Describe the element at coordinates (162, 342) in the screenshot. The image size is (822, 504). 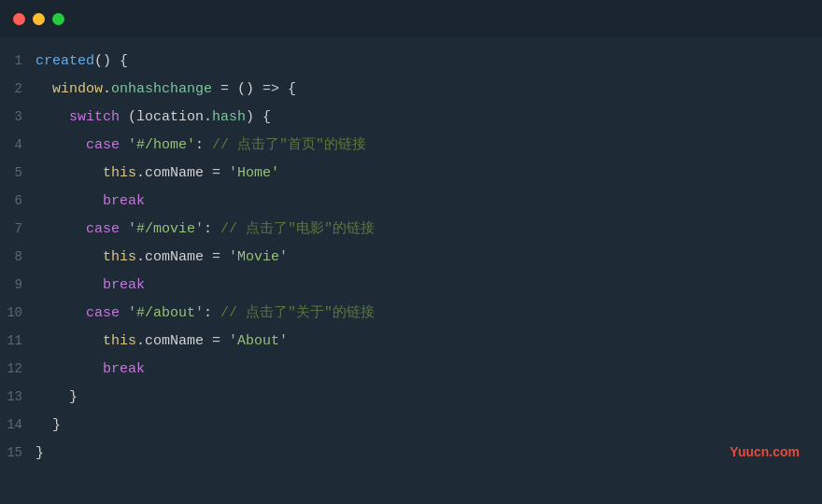
I see `line-content: this.comName = 'About'` at that location.